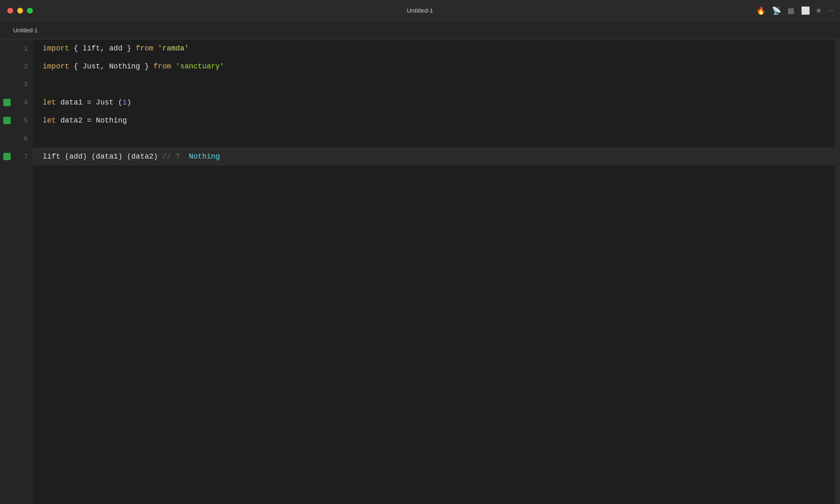 The height and width of the screenshot is (504, 840). I want to click on ident-data1-eq-just: data1 = Just (, so click(89, 102).